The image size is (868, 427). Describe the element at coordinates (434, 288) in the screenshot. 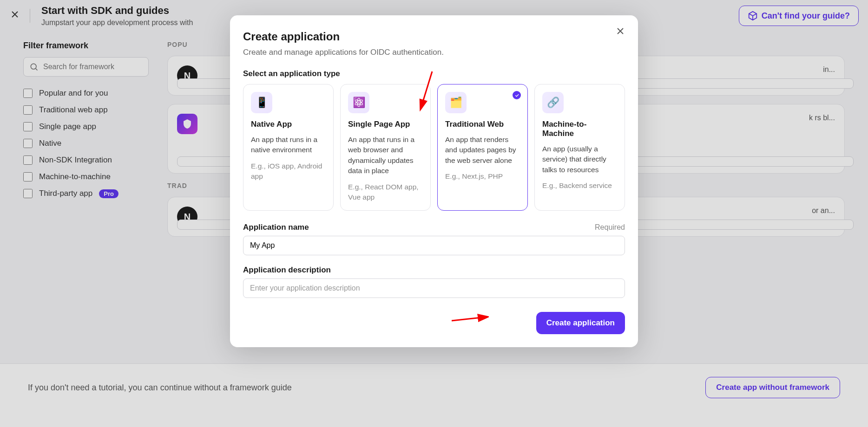

I see `app-desc-input` at that location.